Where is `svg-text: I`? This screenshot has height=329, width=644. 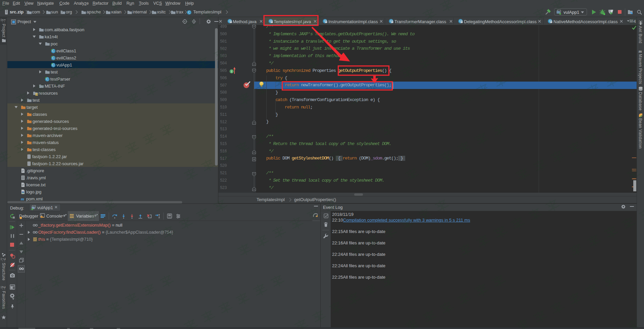
svg-text: I is located at coordinates (231, 72).